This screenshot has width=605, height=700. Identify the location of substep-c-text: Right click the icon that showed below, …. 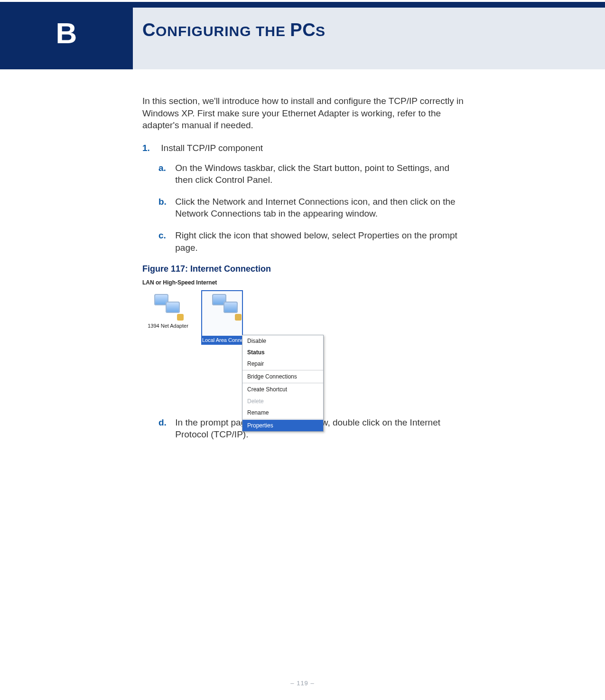
(318, 241).